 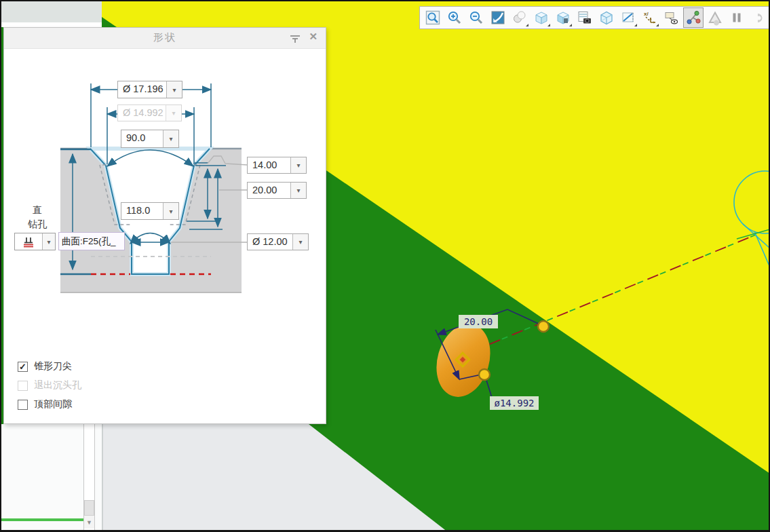 I want to click on repaint-button, so click(x=498, y=18).